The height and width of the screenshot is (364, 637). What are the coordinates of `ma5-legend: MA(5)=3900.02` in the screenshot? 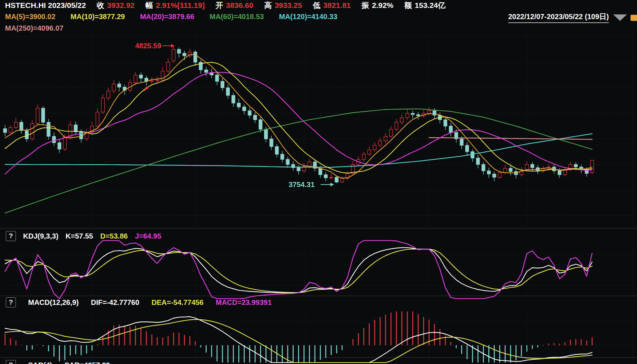 It's located at (30, 17).